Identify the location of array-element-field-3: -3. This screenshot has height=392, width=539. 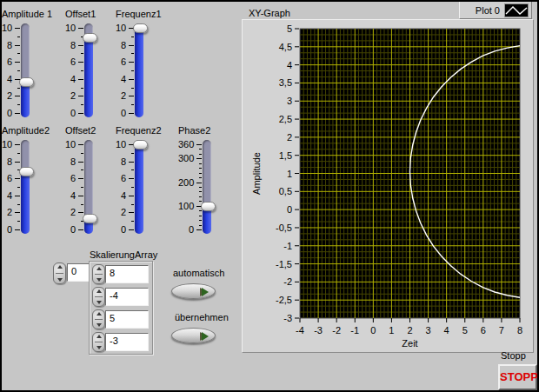
(127, 342).